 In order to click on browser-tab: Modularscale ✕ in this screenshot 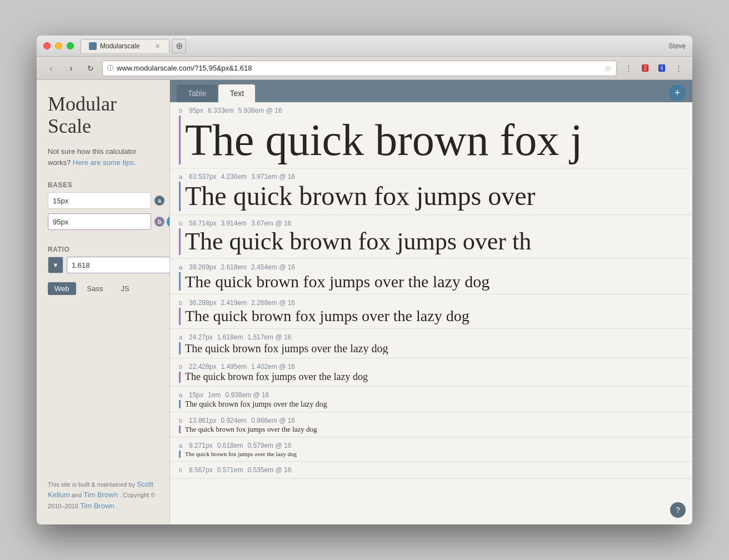, I will do `click(125, 46)`.